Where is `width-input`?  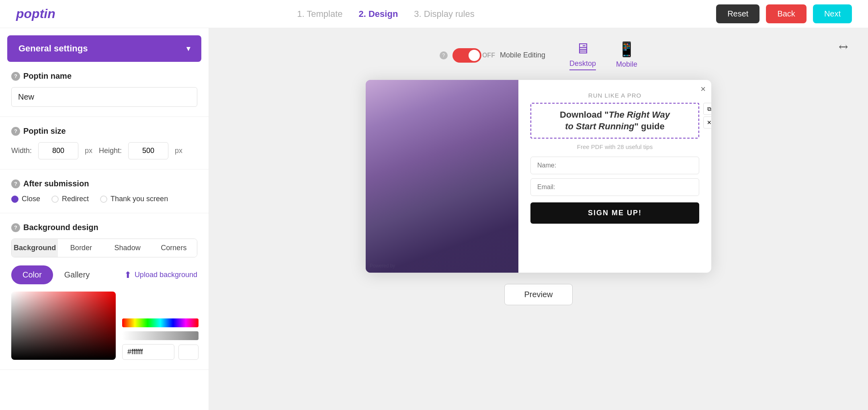
width-input is located at coordinates (58, 151).